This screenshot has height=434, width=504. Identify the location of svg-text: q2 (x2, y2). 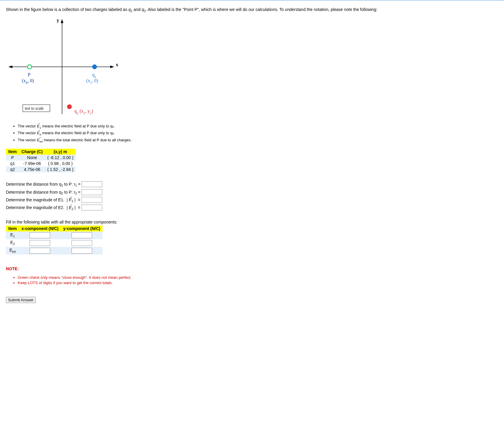
(84, 112).